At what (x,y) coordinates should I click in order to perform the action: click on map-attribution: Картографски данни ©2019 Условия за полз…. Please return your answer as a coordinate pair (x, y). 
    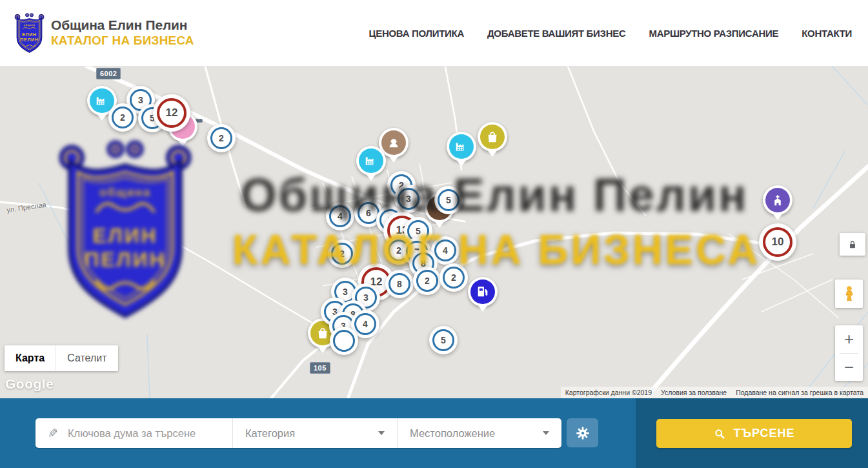
    Looking at the image, I should click on (714, 392).